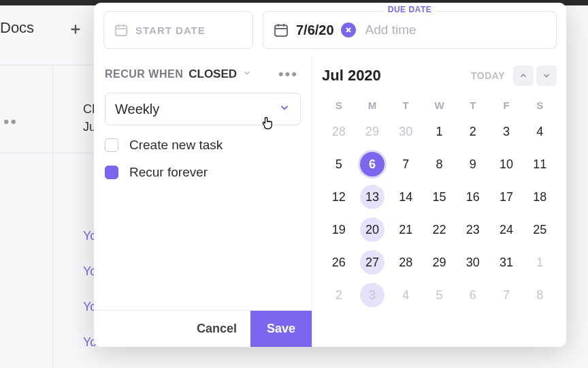 This screenshot has width=588, height=368. I want to click on calendar-day: 10, so click(506, 164).